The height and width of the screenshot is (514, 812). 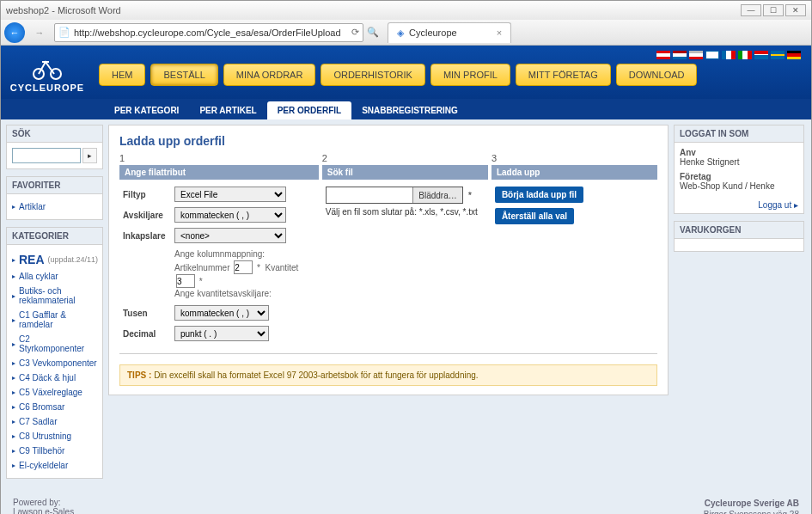 I want to click on kvantitet-input, so click(x=186, y=281).